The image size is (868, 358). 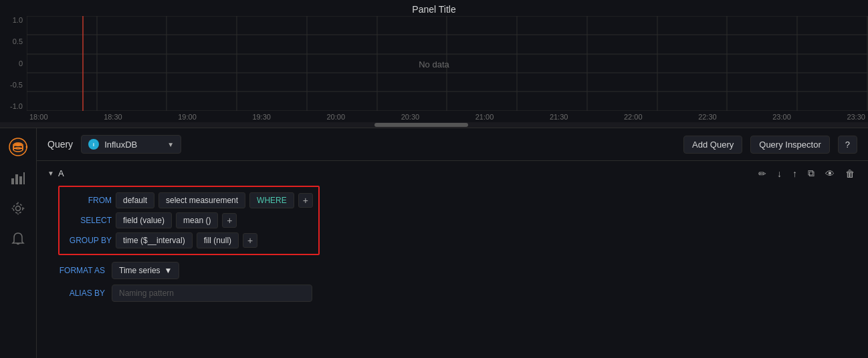 I want to click on select-add-button: +, so click(x=229, y=220).